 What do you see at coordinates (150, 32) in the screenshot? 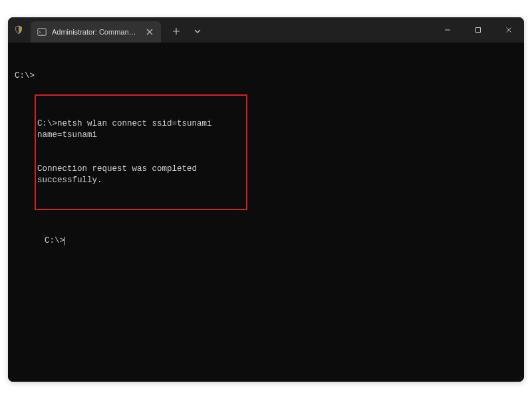
I see `tab-close-button` at bounding box center [150, 32].